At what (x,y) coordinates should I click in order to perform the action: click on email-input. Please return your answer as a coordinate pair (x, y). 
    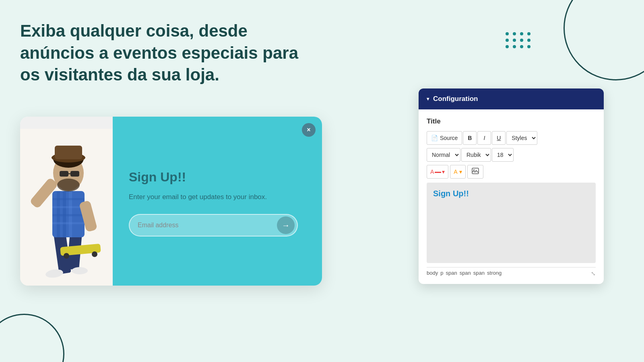
    Looking at the image, I should click on (207, 225).